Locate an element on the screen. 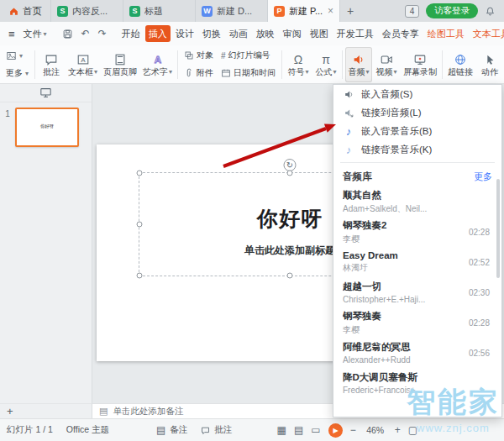  audio-button: 音频▾ is located at coordinates (359, 65).